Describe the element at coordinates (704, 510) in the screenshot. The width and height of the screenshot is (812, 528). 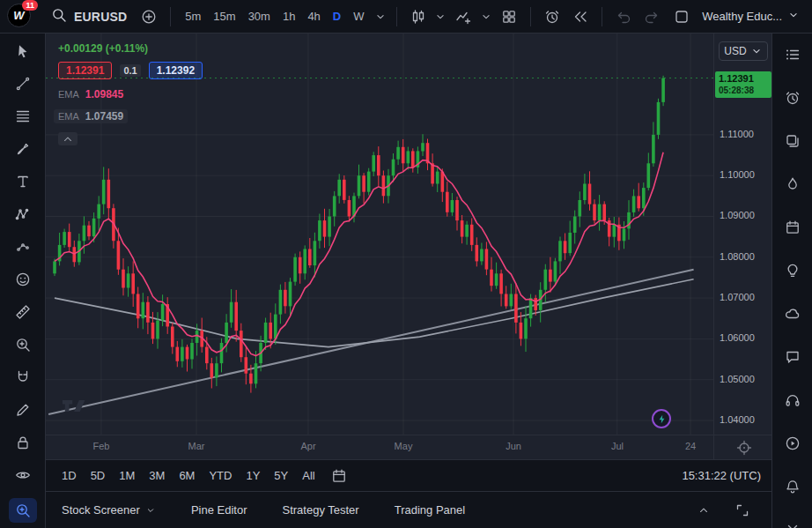
I see `collapse-panel-button` at that location.